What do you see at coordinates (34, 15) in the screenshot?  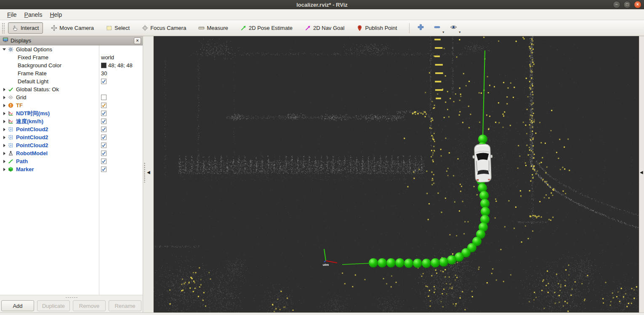 I see `menu-panels: Panels` at bounding box center [34, 15].